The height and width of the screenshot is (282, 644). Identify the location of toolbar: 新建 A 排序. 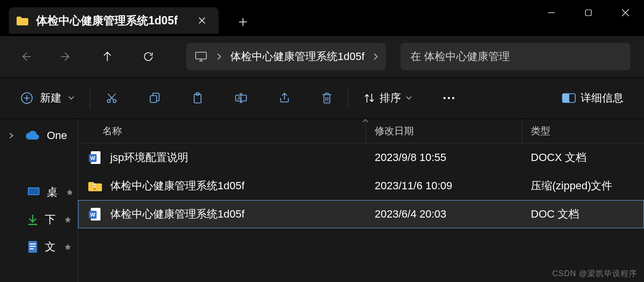
(322, 98).